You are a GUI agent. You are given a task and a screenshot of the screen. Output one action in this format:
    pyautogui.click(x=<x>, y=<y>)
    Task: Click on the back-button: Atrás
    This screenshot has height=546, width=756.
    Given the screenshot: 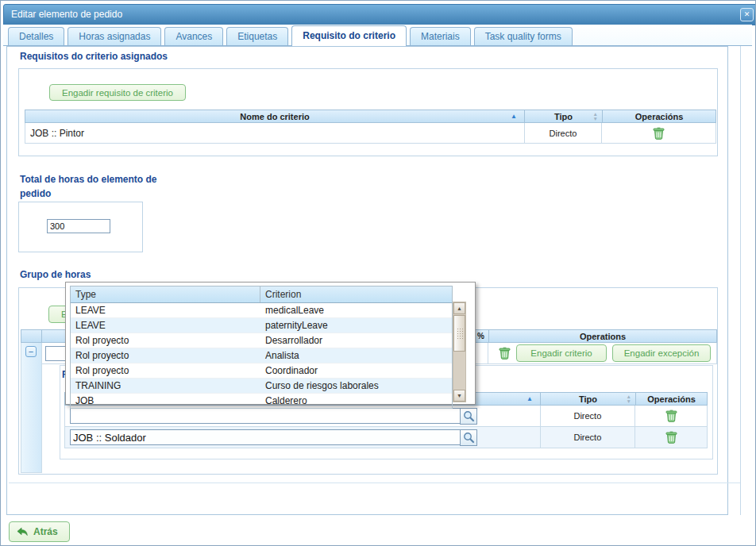 What is the action you would take?
    pyautogui.click(x=40, y=532)
    